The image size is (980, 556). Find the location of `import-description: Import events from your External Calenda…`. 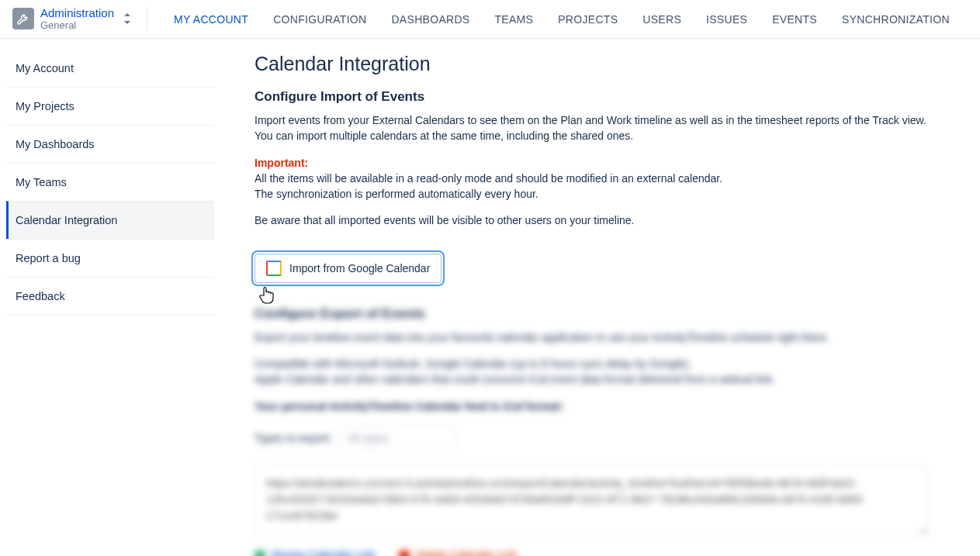

import-description: Import events from your External Calenda… is located at coordinates (591, 129).